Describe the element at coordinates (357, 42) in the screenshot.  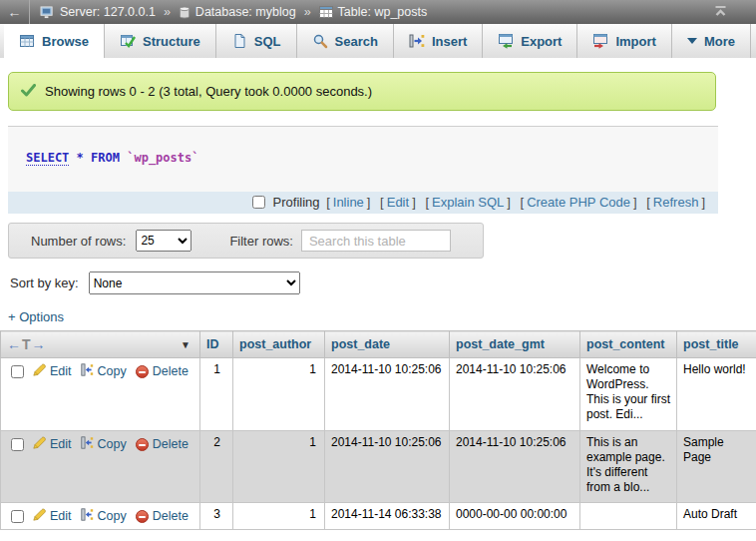
I see `tab-search-label: Search` at that location.